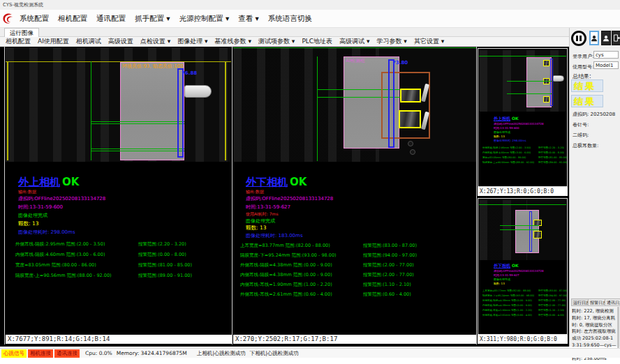 The height and width of the screenshot is (364, 620). I want to click on measure-value-label: 73.80, so click(400, 63).